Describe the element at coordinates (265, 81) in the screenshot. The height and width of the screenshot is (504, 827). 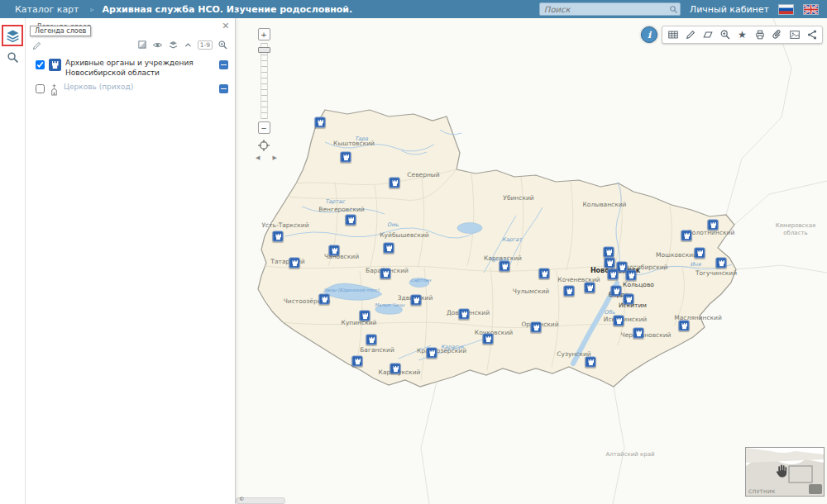
I see `zoom-slider` at that location.